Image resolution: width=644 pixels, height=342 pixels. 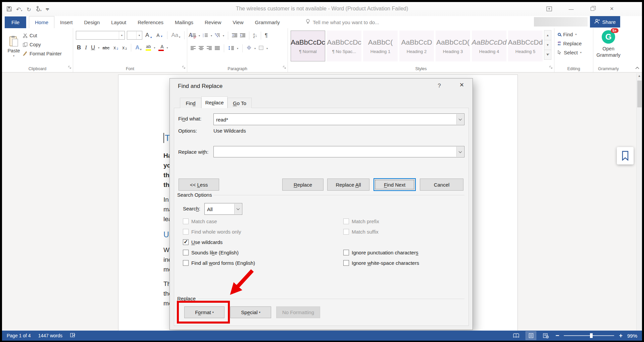 What do you see at coordinates (417, 46) in the screenshot?
I see `style-heading-2: AaBbCcDHeading 2` at bounding box center [417, 46].